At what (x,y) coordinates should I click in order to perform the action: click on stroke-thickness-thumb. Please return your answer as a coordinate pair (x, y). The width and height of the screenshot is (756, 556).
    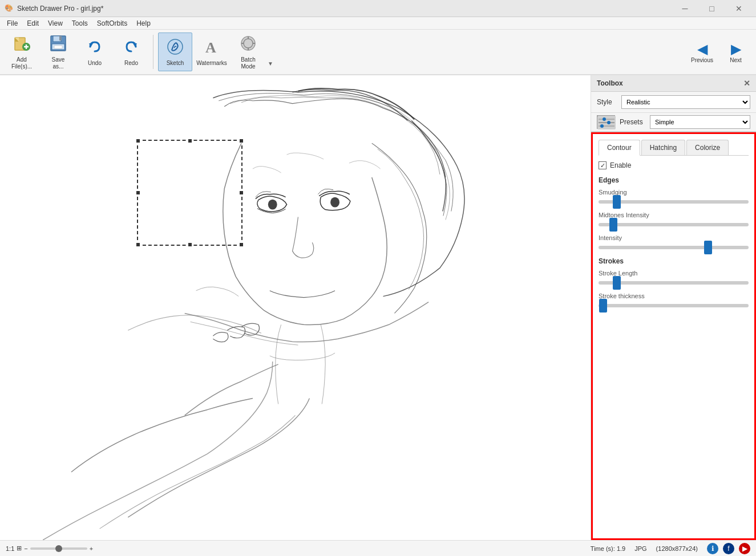
    Looking at the image, I should click on (603, 306).